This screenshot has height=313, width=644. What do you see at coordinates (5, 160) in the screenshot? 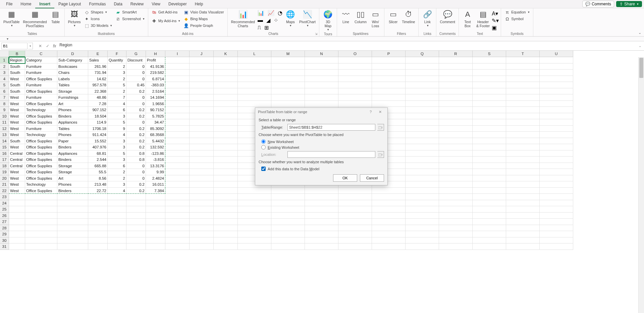
I see `row-header-17: 17` at bounding box center [5, 160].